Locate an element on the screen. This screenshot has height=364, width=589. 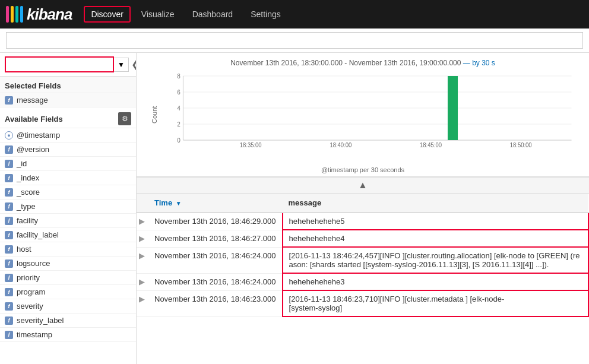
collapse-chart-button: ▲ is located at coordinates (363, 185).